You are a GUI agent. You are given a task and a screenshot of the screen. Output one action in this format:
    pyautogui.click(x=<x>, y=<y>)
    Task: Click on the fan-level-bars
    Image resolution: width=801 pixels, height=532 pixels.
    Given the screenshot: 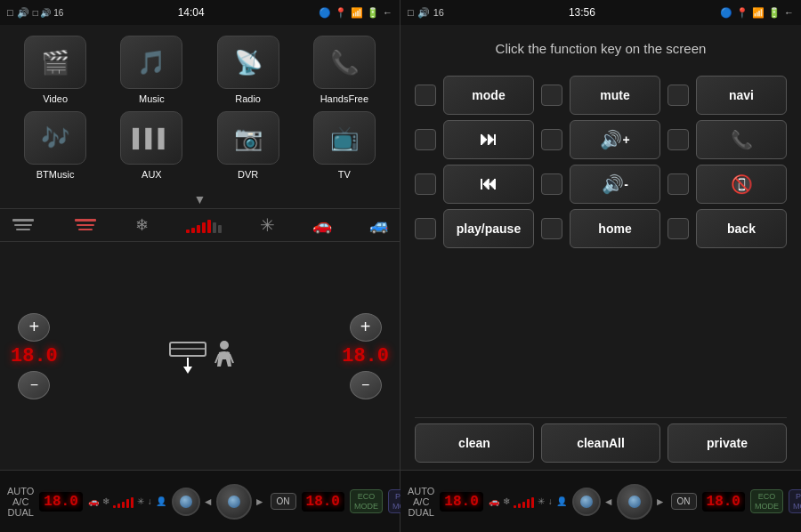 What is the action you would take?
    pyautogui.click(x=204, y=225)
    